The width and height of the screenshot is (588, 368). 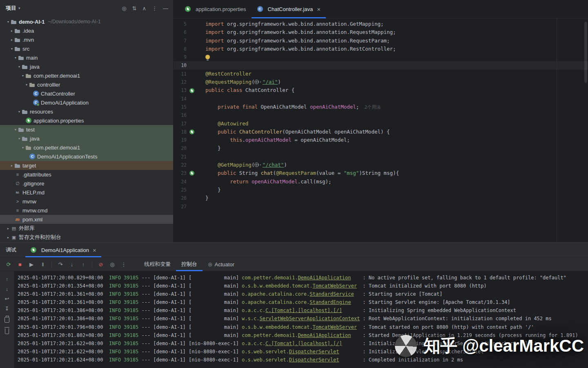 I want to click on code-line-5: 5import org.springframework.web.bind.ann…, so click(x=381, y=24).